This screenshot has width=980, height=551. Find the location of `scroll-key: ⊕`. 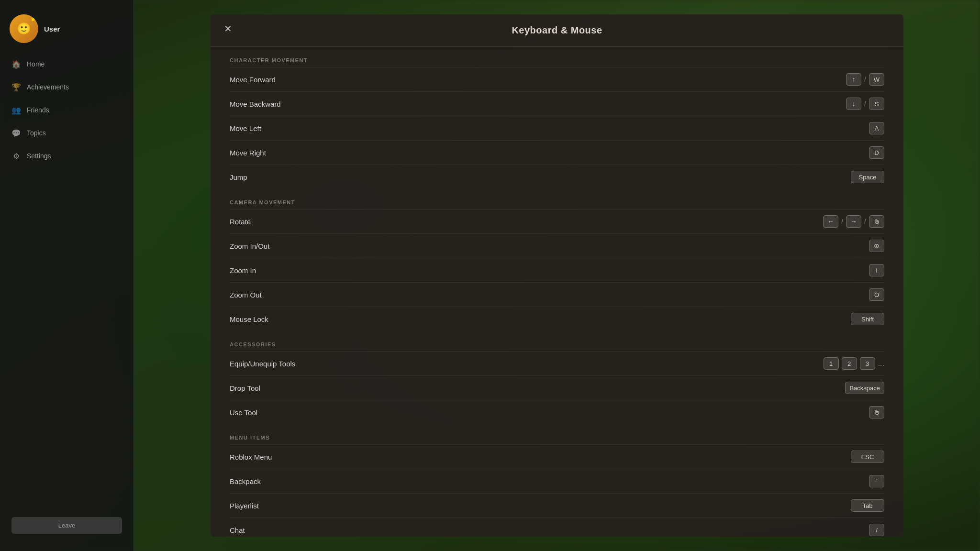

scroll-key: ⊕ is located at coordinates (877, 246).